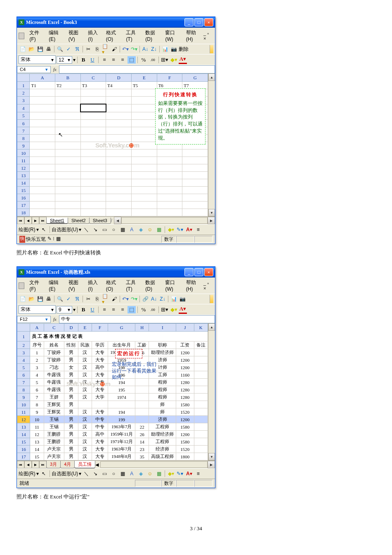  Describe the element at coordinates (194, 286) in the screenshot. I see `menu-help: 帮助(H)` at that location.